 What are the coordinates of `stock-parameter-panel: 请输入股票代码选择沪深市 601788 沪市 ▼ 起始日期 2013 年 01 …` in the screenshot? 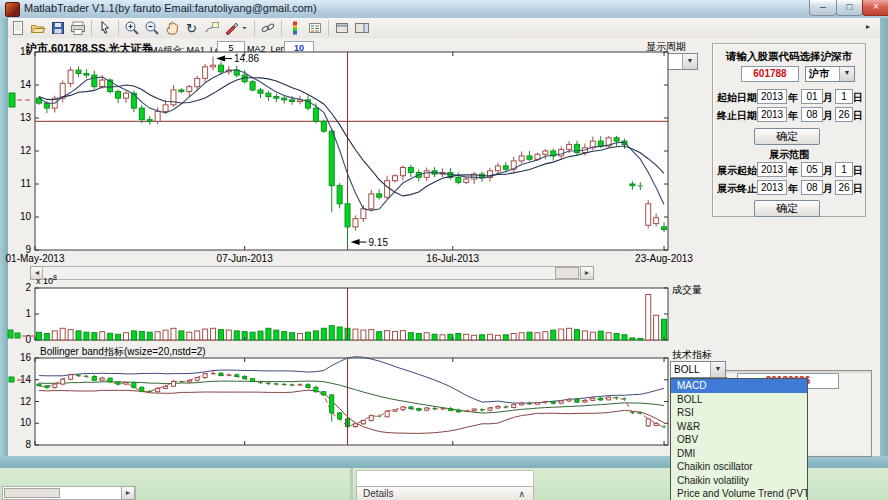 It's located at (789, 130).